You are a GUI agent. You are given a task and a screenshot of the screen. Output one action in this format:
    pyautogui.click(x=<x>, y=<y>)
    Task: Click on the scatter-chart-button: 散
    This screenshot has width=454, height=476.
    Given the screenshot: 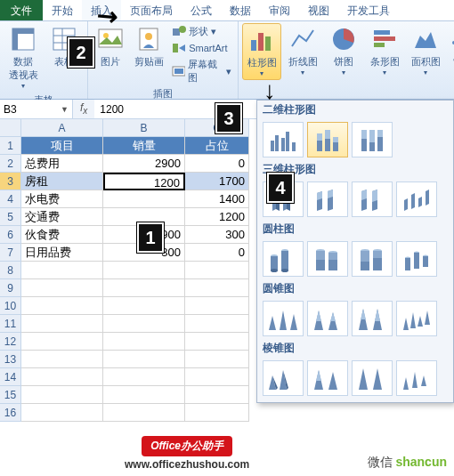 What is the action you would take?
    pyautogui.click(x=450, y=52)
    